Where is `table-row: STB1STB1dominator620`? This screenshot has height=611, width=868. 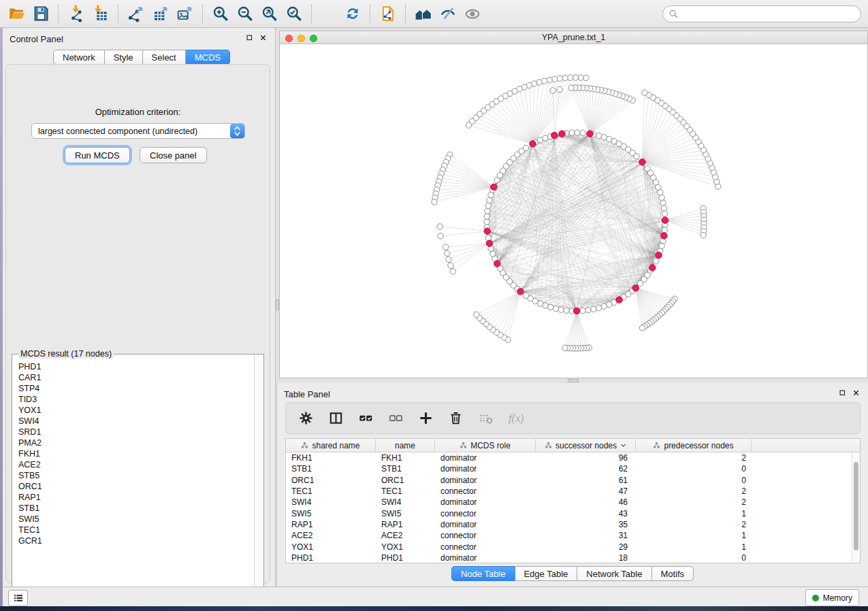
table-row: STB1STB1dominator620 is located at coordinates (573, 469).